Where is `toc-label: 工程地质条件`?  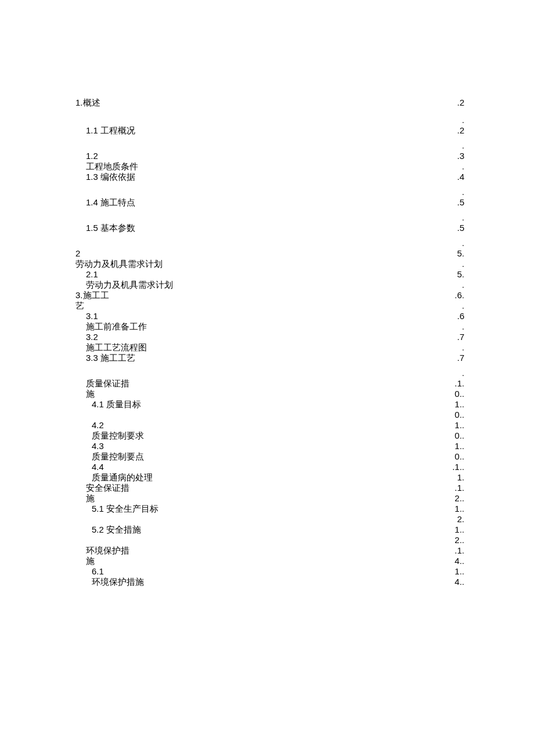
toc-label: 工程地质条件 is located at coordinates (107, 167).